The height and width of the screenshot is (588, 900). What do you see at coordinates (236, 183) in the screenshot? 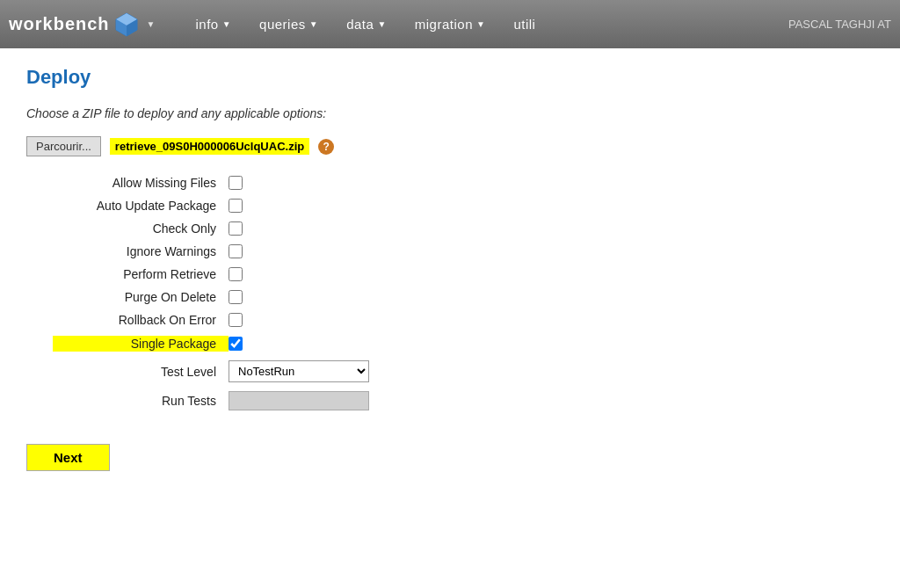
I see `option-checkbox-allow-missing` at bounding box center [236, 183].